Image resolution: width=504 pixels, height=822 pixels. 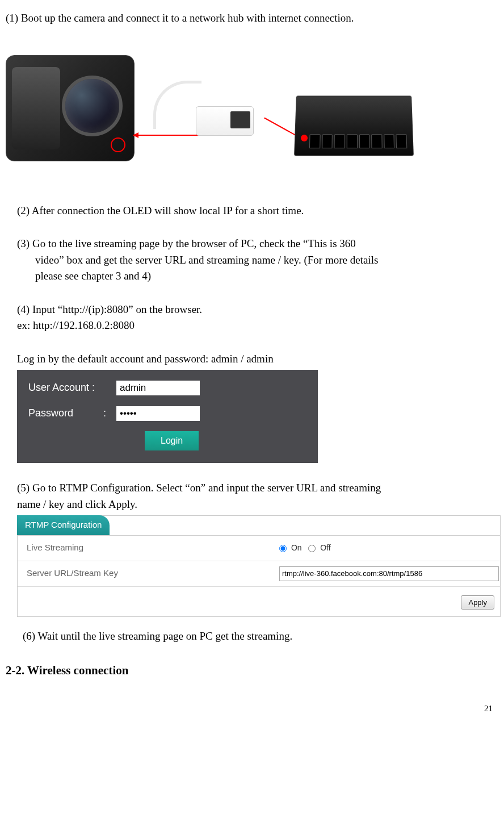 I want to click on password-input, so click(x=158, y=414).